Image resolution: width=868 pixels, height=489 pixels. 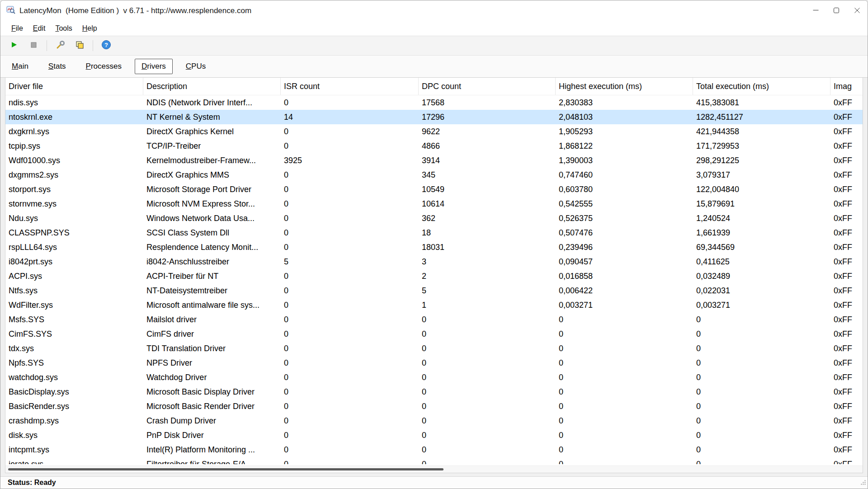 What do you see at coordinates (74, 334) in the screenshot?
I see `cell-file: CimFS.SYS` at bounding box center [74, 334].